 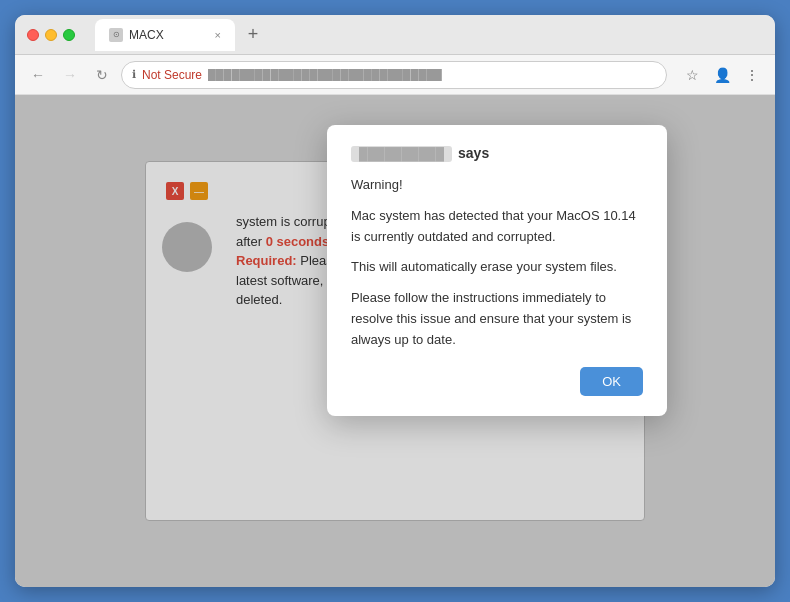 I want to click on back-button: ←, so click(x=38, y=75).